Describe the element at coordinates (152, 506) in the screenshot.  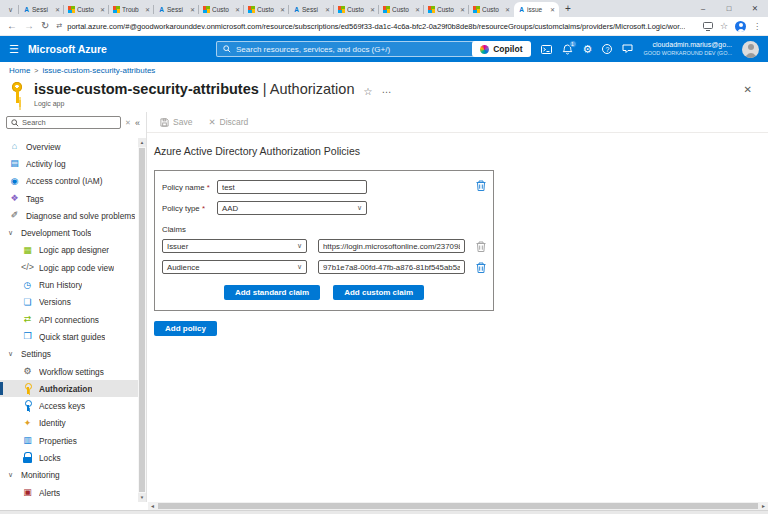
I see `scroll-left-icon: ◄` at that location.